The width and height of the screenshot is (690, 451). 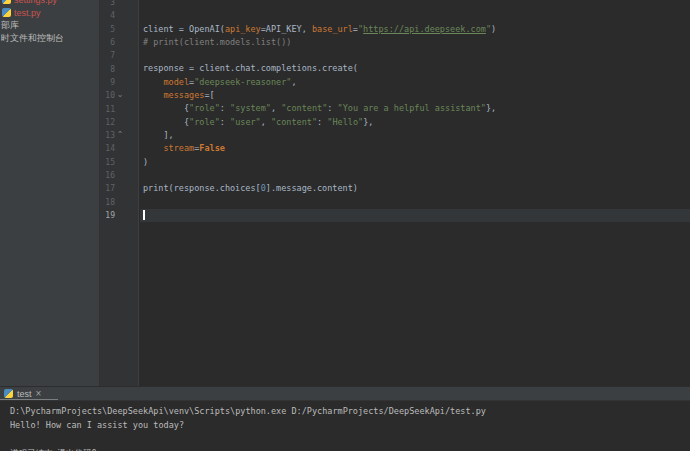 What do you see at coordinates (176, 82) in the screenshot?
I see `code-token: model` at bounding box center [176, 82].